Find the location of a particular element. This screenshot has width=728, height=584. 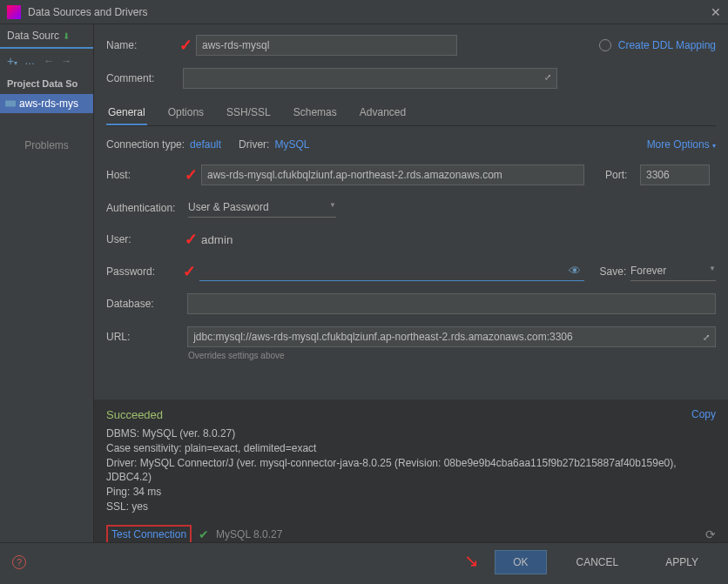

name-input is located at coordinates (327, 45).